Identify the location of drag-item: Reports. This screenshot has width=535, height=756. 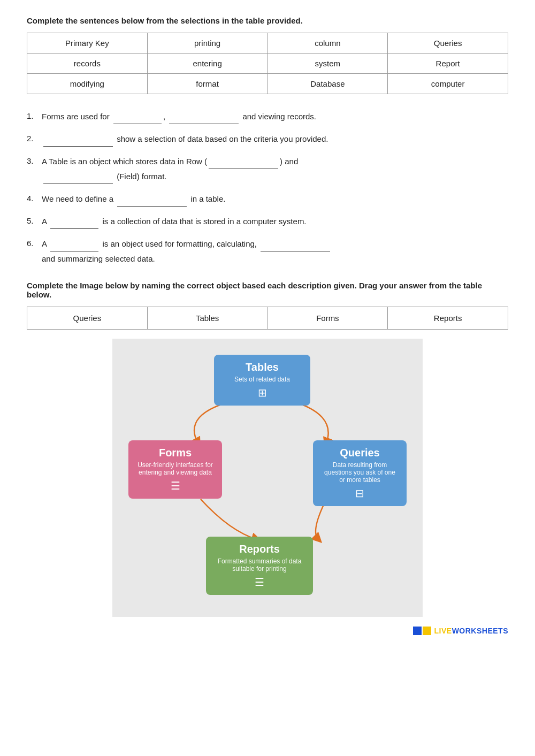
(448, 318).